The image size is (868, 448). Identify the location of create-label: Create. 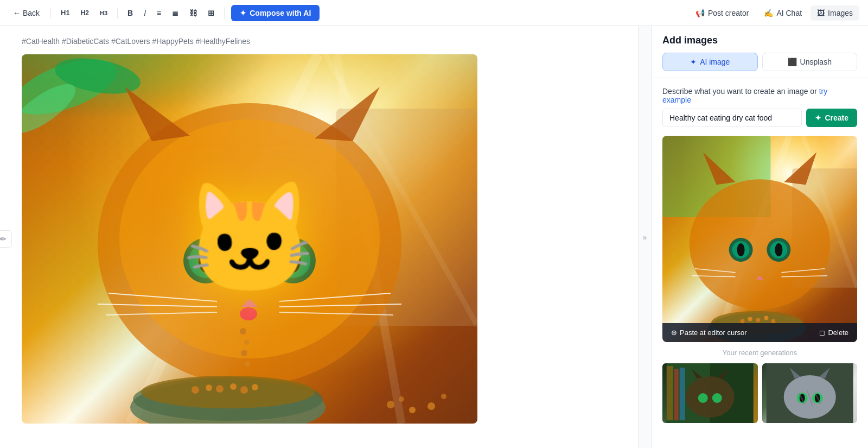
(837, 118).